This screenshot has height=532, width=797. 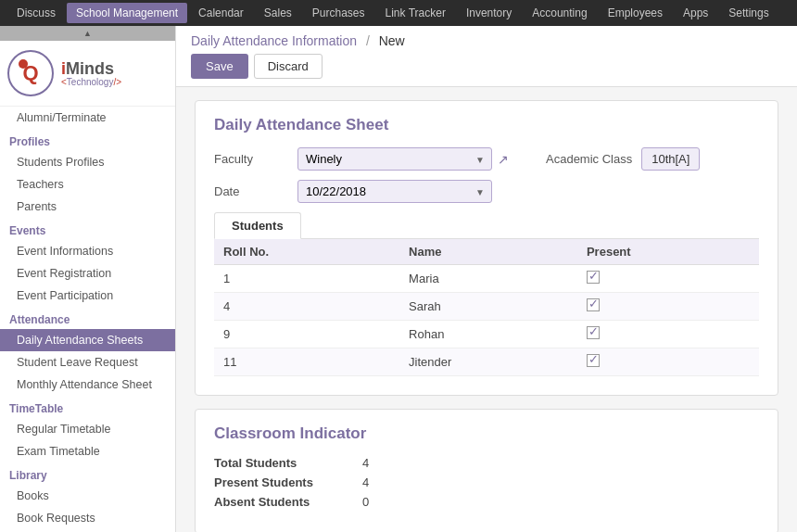 I want to click on cell-roll: 1, so click(x=307, y=279).